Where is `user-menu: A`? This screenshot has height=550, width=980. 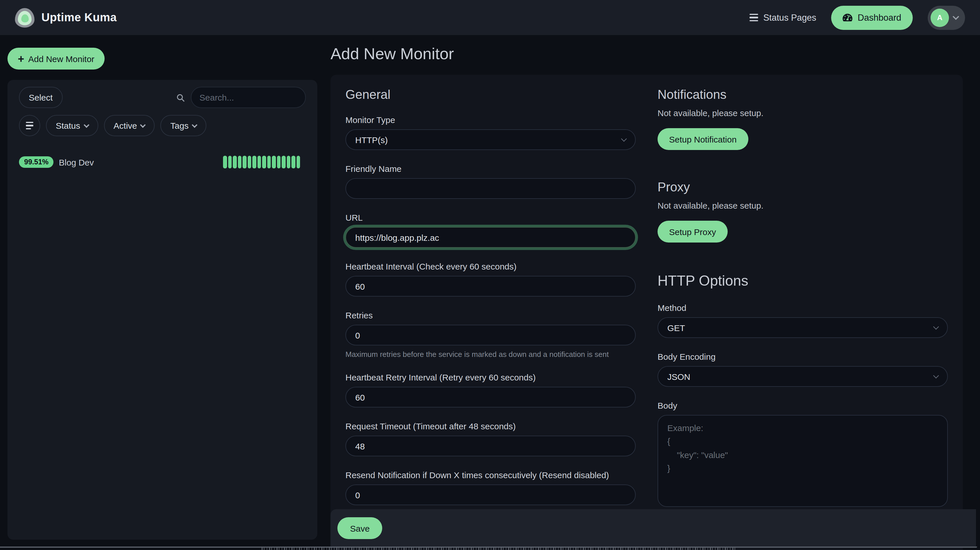 user-menu: A is located at coordinates (947, 17).